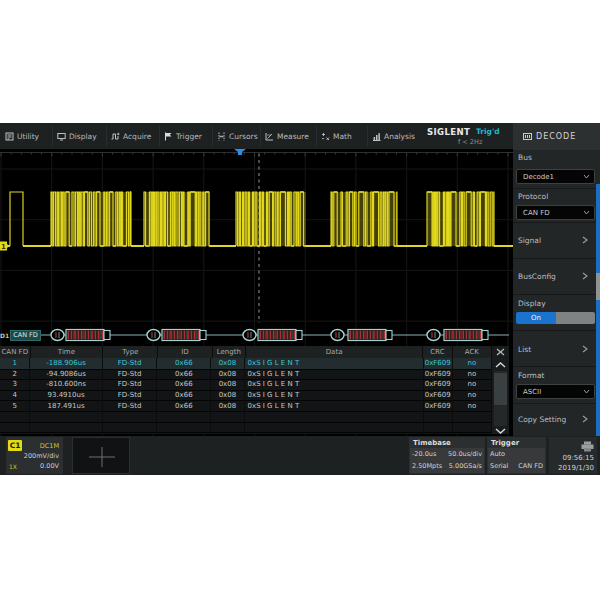 Image resolution: width=600 pixels, height=600 pixels. I want to click on bus-select: Decode1, so click(556, 176).